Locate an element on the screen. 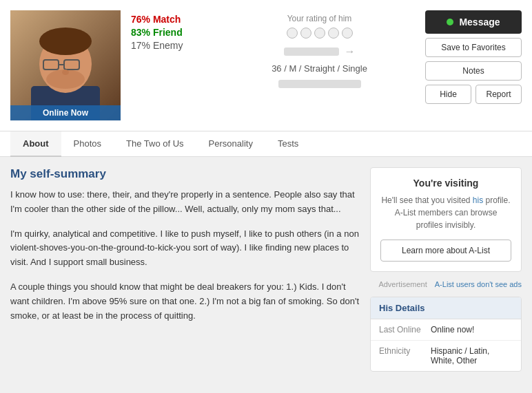 The width and height of the screenshot is (532, 393). tab-tests: Tests is located at coordinates (288, 145).